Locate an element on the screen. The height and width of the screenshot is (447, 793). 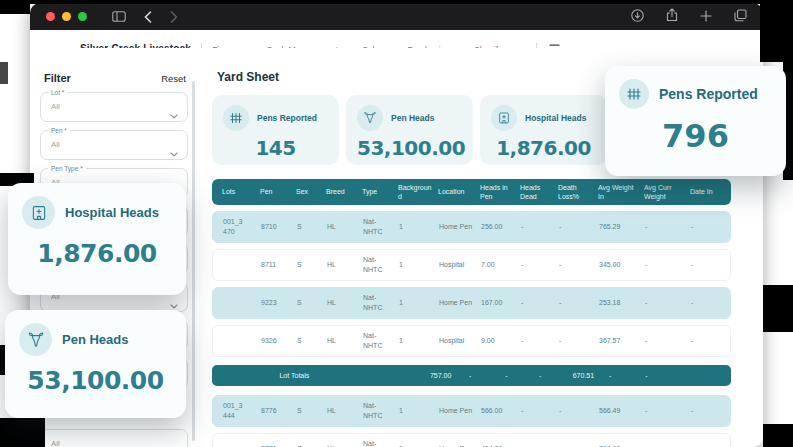
stat-card-label: Hospital Heads is located at coordinates (556, 118).